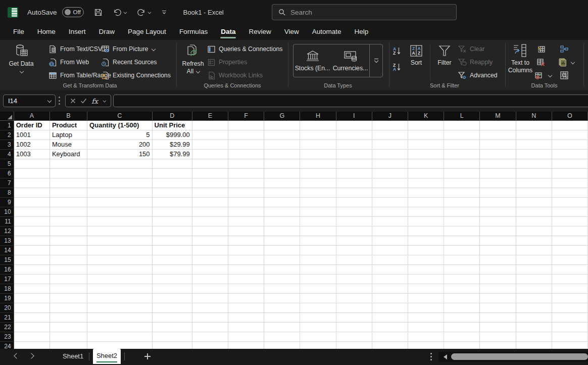 This screenshot has height=365, width=588. What do you see at coordinates (318, 116) in the screenshot?
I see `column-header-H: H` at bounding box center [318, 116].